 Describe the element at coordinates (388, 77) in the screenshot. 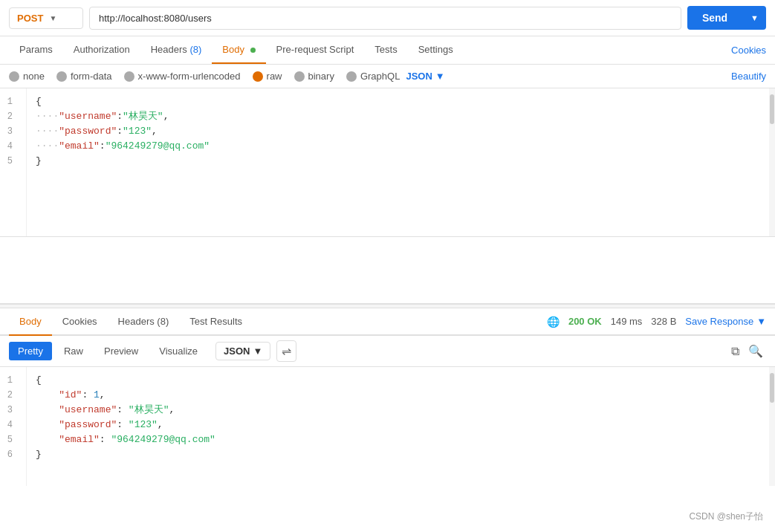

I see `body-type-bar: none form-data x-www-form-urlencoded raw…` at that location.